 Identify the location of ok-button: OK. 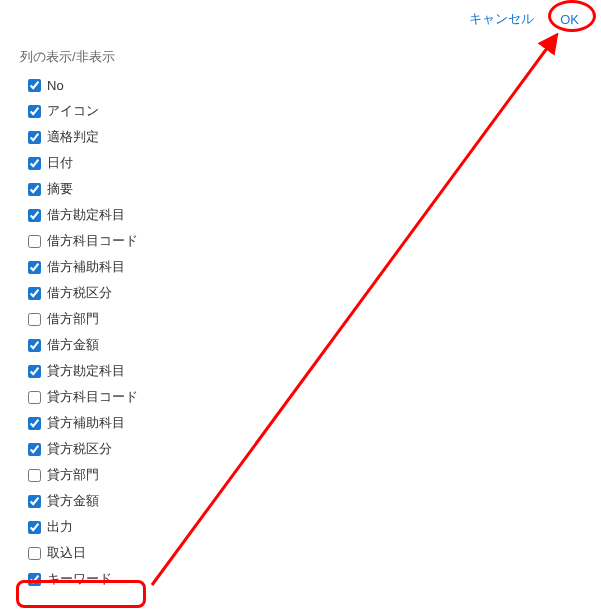
(570, 20).